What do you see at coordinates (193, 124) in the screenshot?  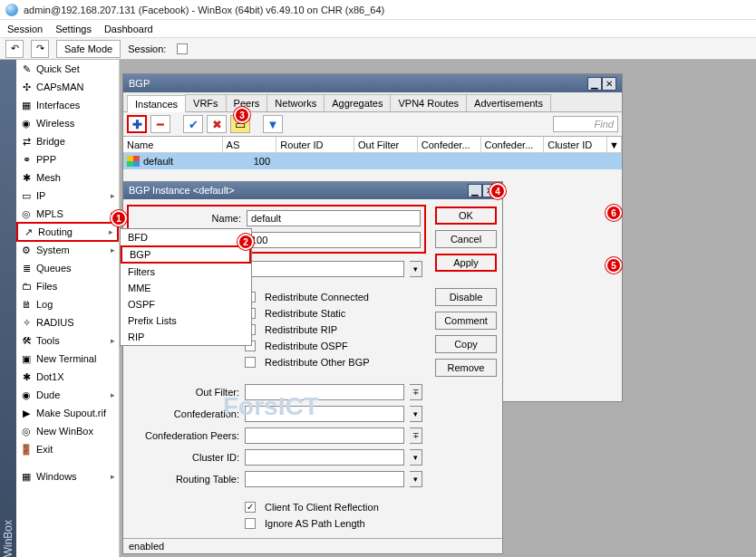 I see `enable-button: ✔` at bounding box center [193, 124].